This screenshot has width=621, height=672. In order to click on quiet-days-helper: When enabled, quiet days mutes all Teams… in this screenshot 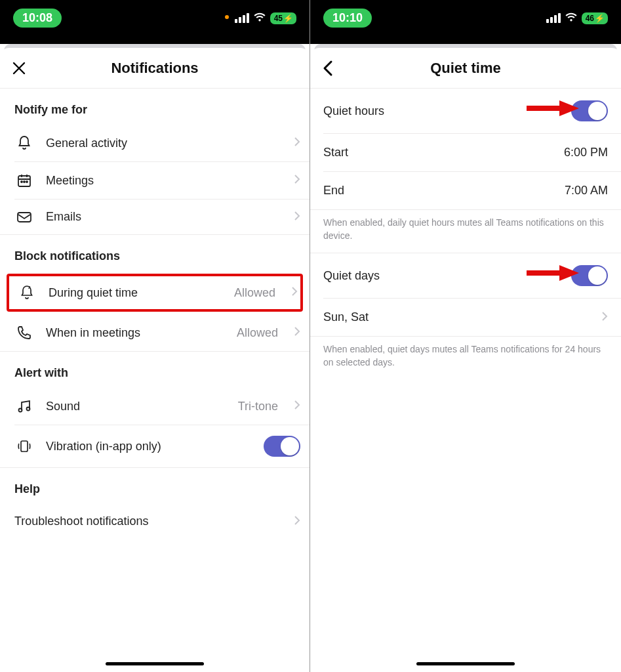, I will do `click(466, 358)`.